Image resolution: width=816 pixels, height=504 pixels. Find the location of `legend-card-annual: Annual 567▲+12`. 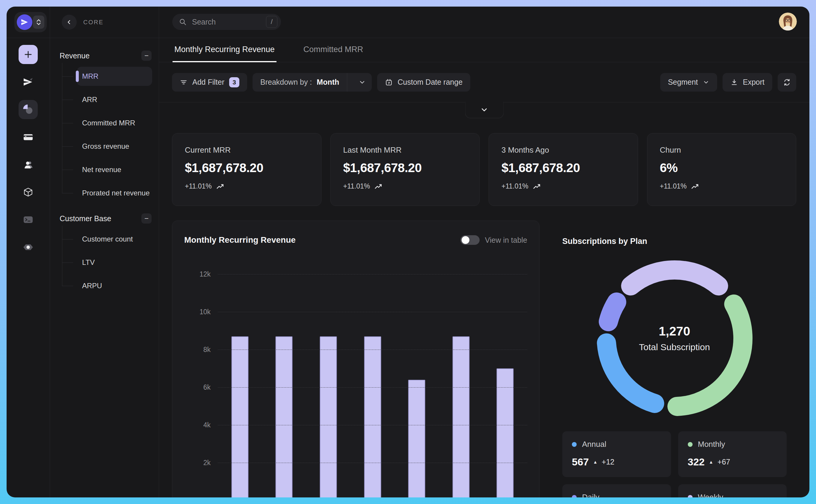

legend-card-annual: Annual 567▲+12 is located at coordinates (617, 454).